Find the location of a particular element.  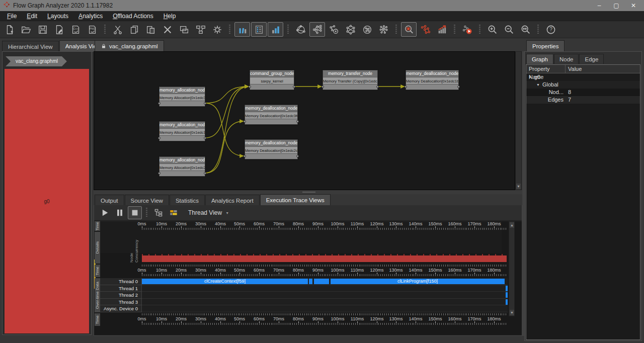

minimize-button: – is located at coordinates (599, 6).